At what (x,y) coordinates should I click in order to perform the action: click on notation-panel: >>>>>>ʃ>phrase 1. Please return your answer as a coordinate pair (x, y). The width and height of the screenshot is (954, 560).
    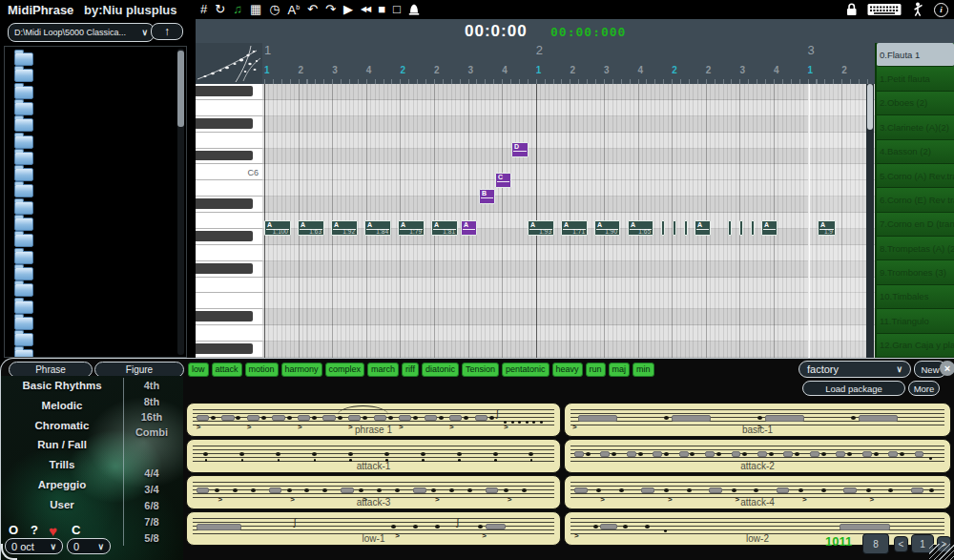
    Looking at the image, I should click on (374, 420).